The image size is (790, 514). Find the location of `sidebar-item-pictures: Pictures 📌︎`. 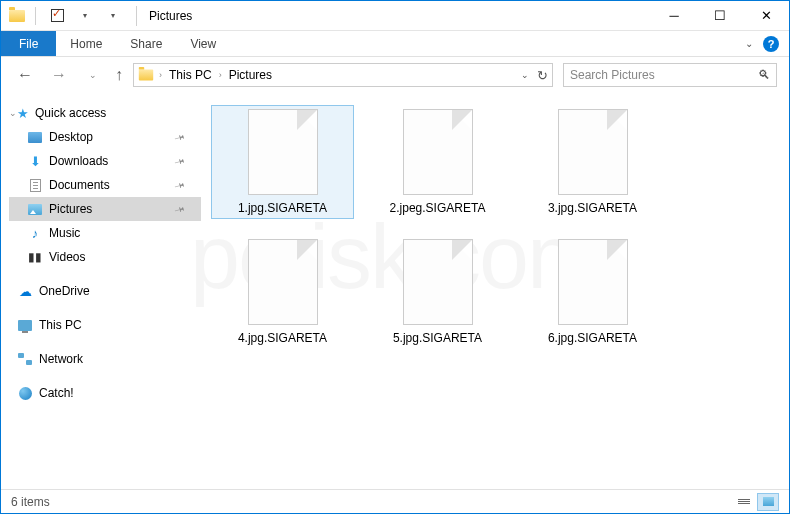

sidebar-item-pictures: Pictures 📌︎ is located at coordinates (105, 209).